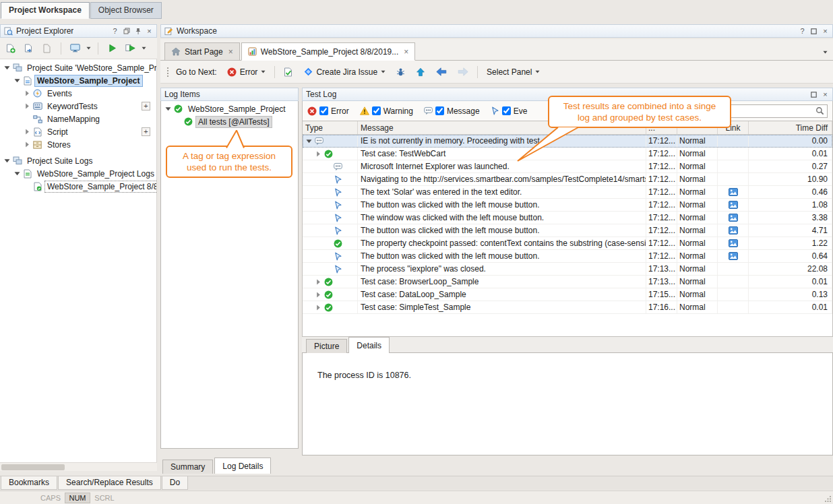 This screenshot has height=504, width=833. Describe the element at coordinates (514, 71) in the screenshot. I see `select-panel-button: Select Panel` at that location.